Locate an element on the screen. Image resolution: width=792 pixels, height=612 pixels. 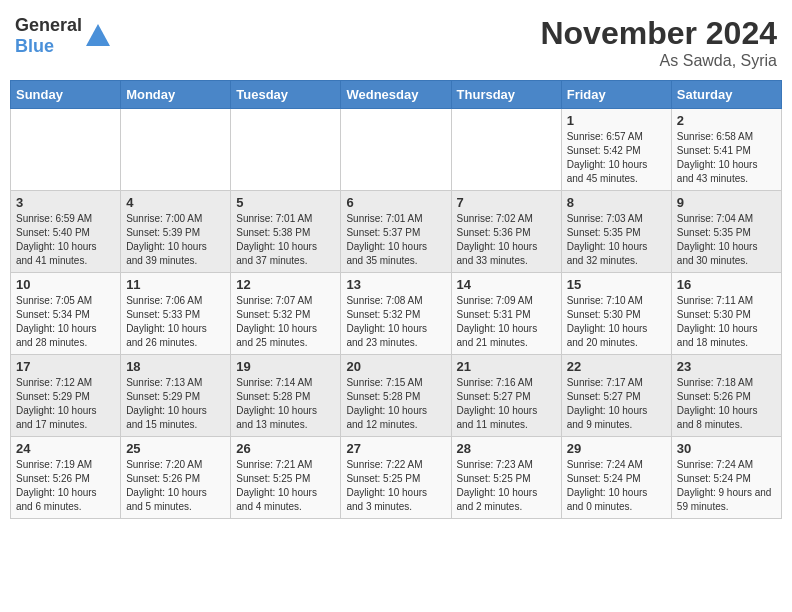
day-content: Sunrise: 7:05 AM Sunset: 5:34 PM Dayligh… is located at coordinates (66, 322).